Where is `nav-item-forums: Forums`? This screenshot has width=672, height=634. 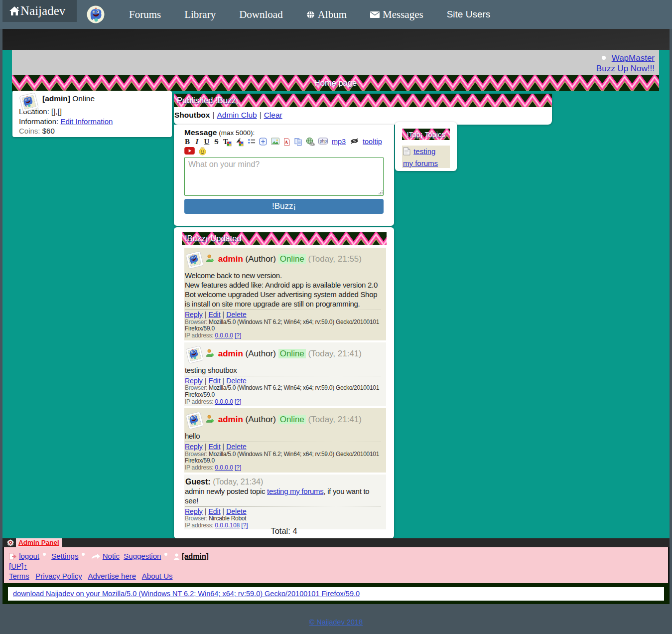 nav-item-forums: Forums is located at coordinates (145, 15).